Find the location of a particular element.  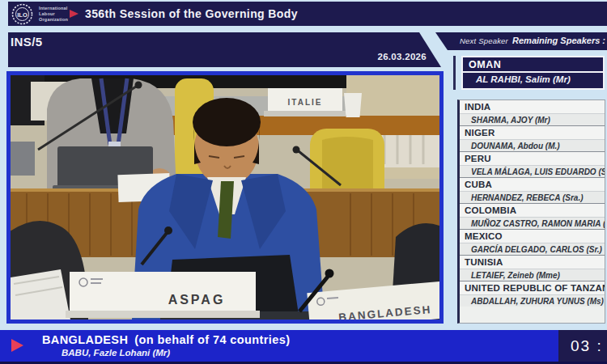

next-speaker-name: AL RAHBI, Salim (Mr) is located at coordinates (533, 79).